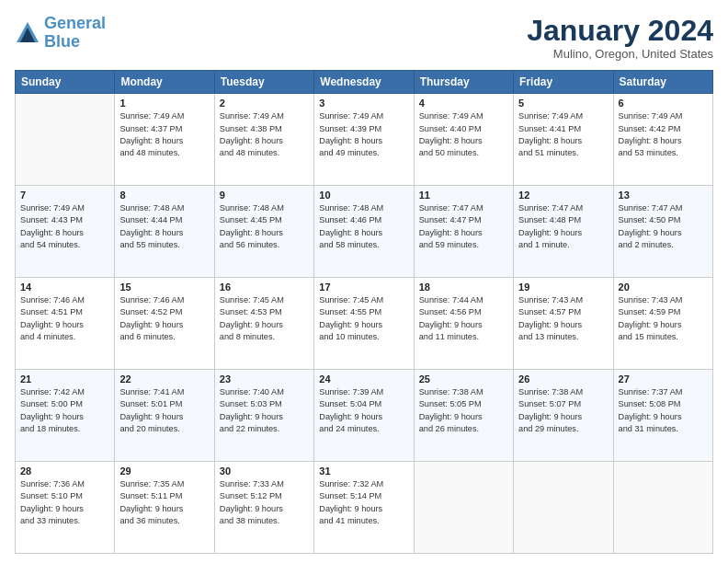  What do you see at coordinates (164, 502) in the screenshot?
I see `day-info: Sunrise: 7:35 AMSunset: 5:11 PMDaylight:…` at bounding box center [164, 502].